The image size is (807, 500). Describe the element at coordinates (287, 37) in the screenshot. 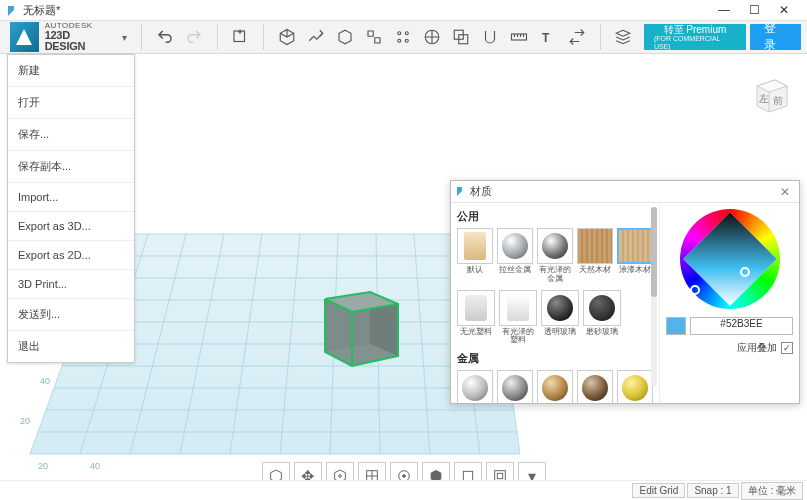

I see `primitive-cube-button` at that location.